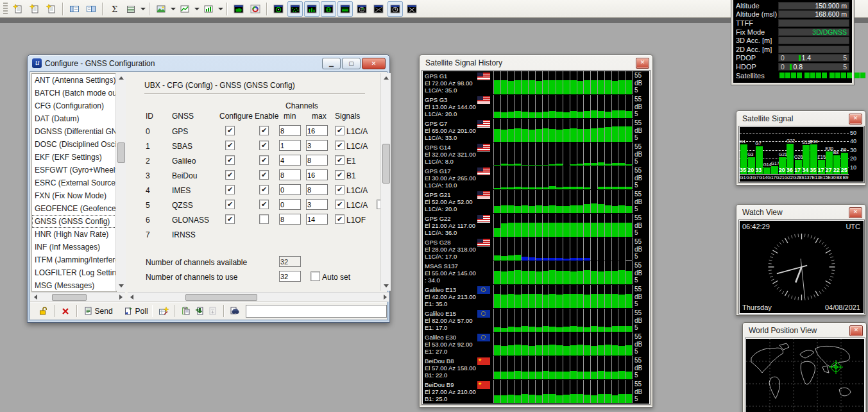  Describe the element at coordinates (173, 9) in the screenshot. I see `camera-dropdown-caret-icon` at that location.